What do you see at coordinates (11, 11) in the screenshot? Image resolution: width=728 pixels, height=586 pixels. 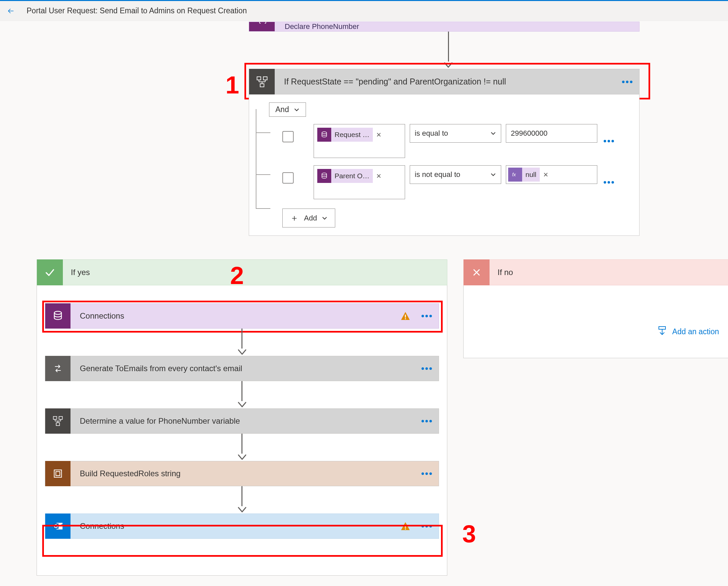 I see `back-button` at bounding box center [11, 11].